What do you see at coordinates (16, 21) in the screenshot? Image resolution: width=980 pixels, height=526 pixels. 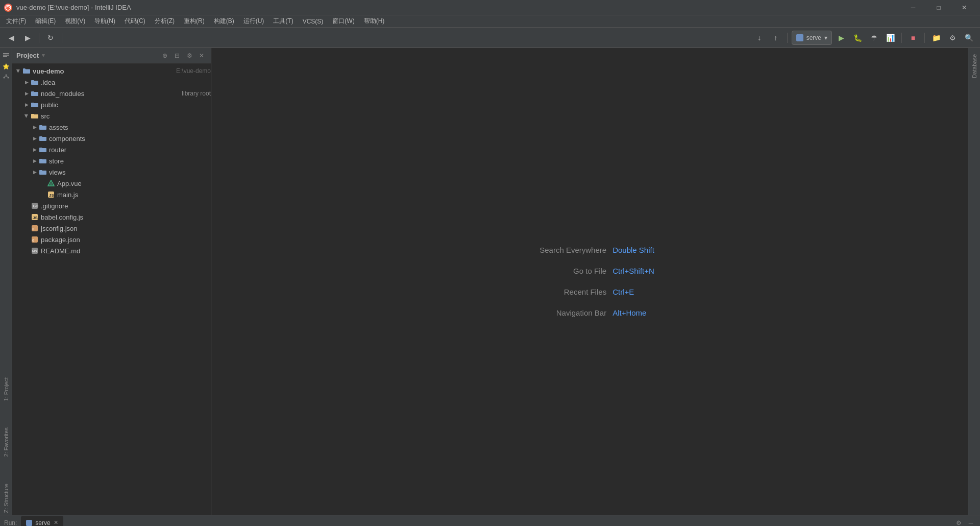 I see `menu-file: 文件(F)` at bounding box center [16, 21].